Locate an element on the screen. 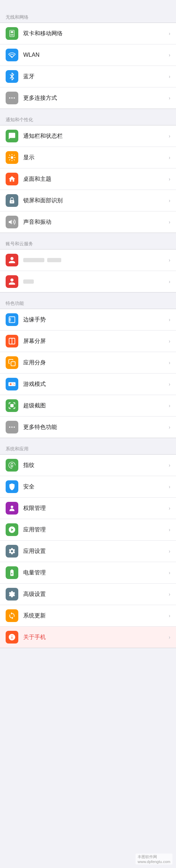 This screenshot has height=868, width=176. list-item-splitscreen: 屏幕分屏› is located at coordinates (88, 341).